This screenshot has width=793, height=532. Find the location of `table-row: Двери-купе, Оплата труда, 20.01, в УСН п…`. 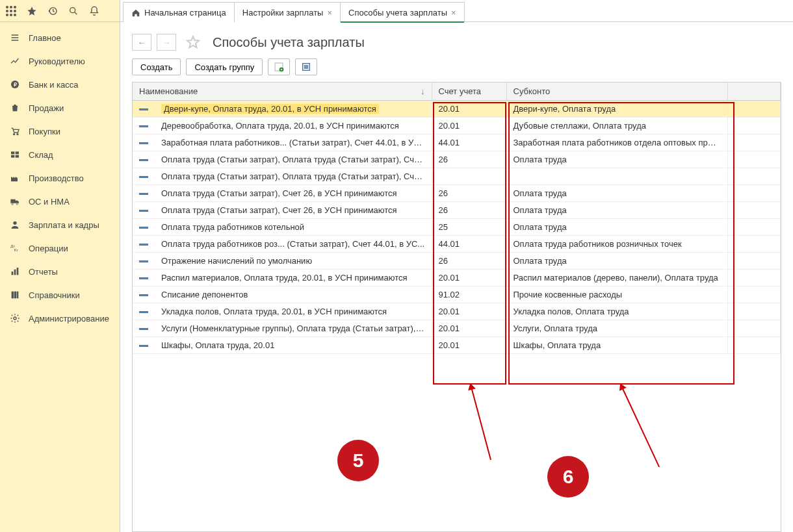

table-row: Двери-купе, Оплата труда, 20.01, в УСН п… is located at coordinates (456, 109).